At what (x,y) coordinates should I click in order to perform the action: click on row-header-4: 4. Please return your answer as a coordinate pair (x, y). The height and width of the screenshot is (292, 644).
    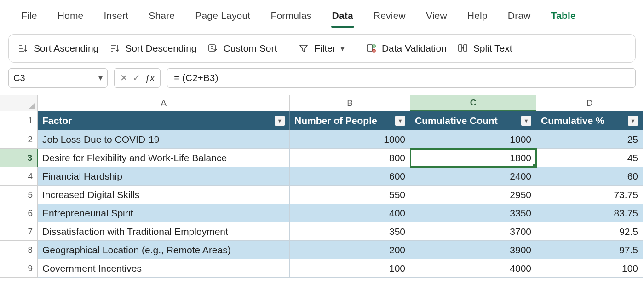
    Looking at the image, I should click on (19, 176).